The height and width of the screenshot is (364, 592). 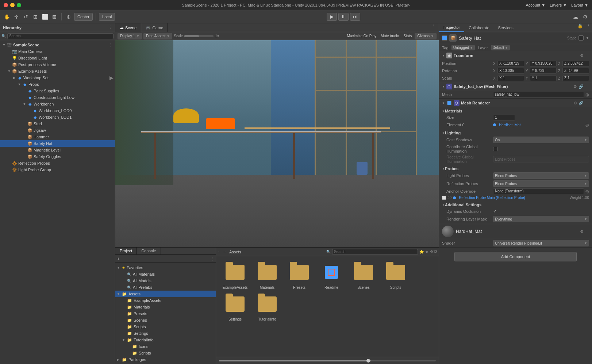 What do you see at coordinates (581, 87) in the screenshot?
I see `mesh-filter-link-icon: 🔗` at bounding box center [581, 87].